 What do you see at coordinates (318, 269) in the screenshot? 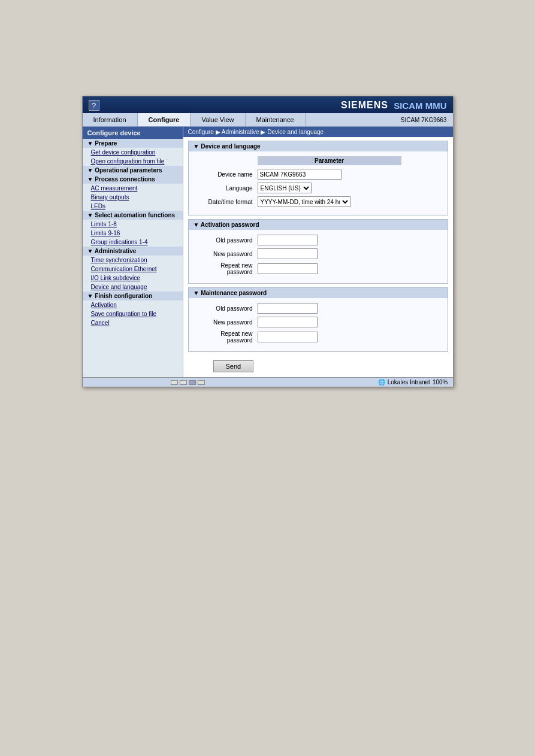
I see `activation-repeat-password-row: Repeat new password` at bounding box center [318, 269].